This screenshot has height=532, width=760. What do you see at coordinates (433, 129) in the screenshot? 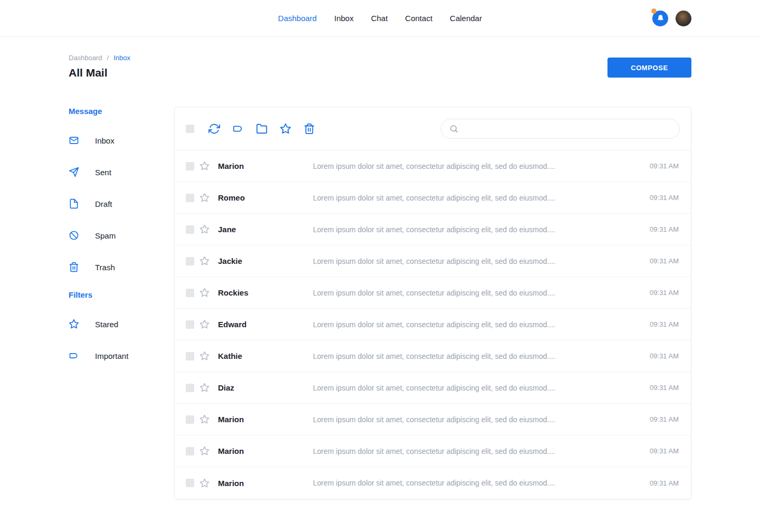
I see `mail-toolbar` at bounding box center [433, 129].